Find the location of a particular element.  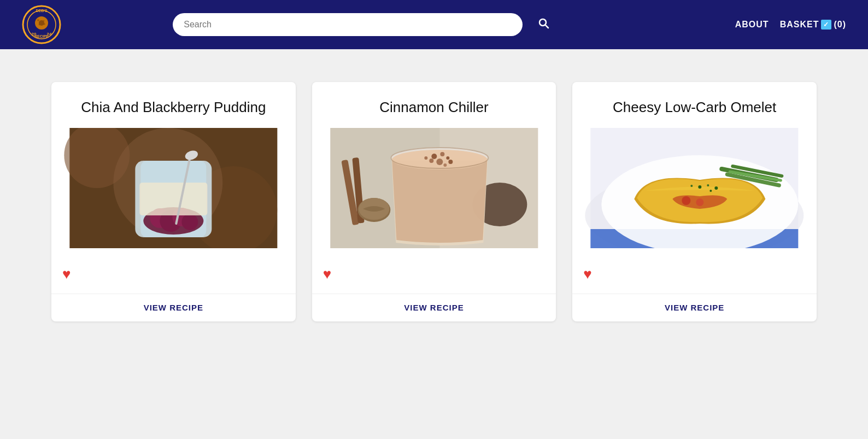

search-input is located at coordinates (348, 25).